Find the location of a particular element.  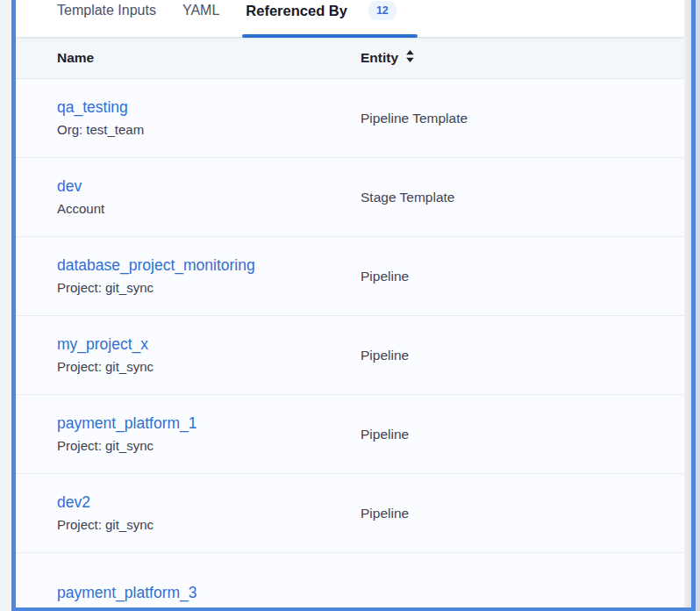

row-name-link: dev is located at coordinates (69, 186).